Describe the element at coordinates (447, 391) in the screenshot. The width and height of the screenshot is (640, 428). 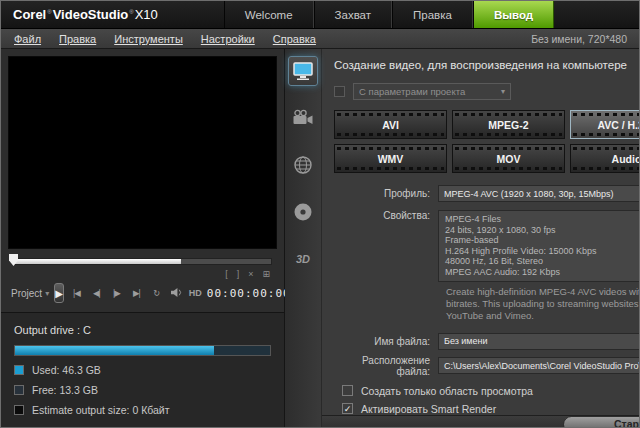
I see `preview-only-label: Создать только область просмотра` at that location.